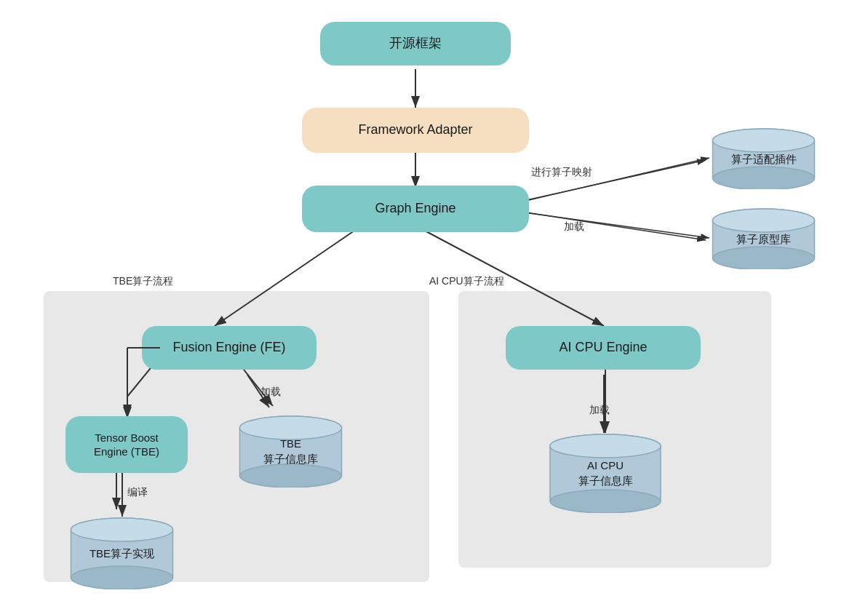 The image size is (868, 601). I want to click on tbe-flow-label: TBE算子流程, so click(143, 282).